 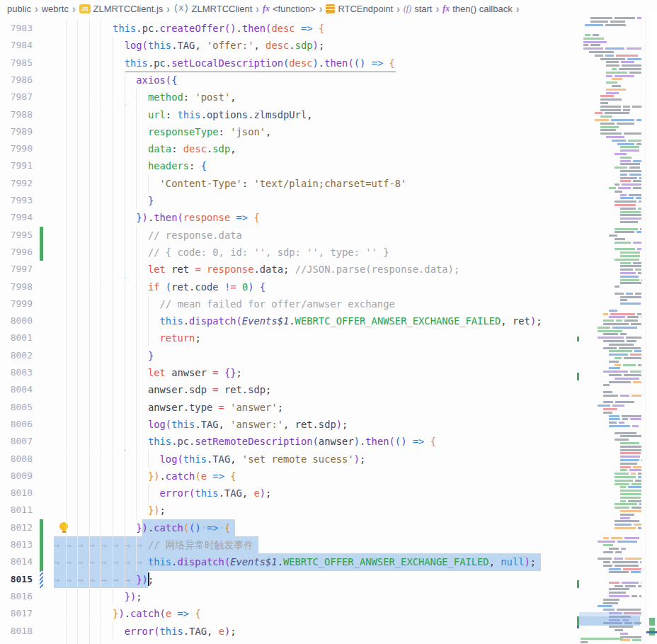 What do you see at coordinates (16, 97) in the screenshot?
I see `line-number: 7987` at bounding box center [16, 97].